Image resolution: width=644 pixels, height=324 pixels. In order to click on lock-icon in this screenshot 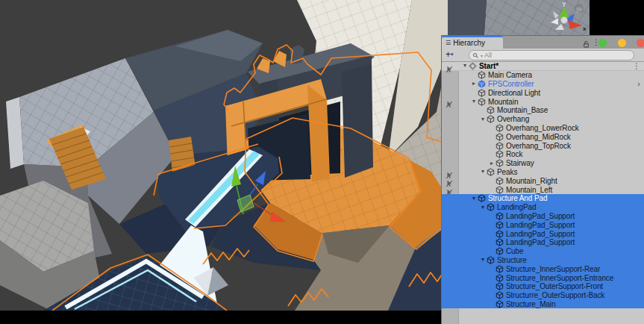, I will do `click(587, 45)`.